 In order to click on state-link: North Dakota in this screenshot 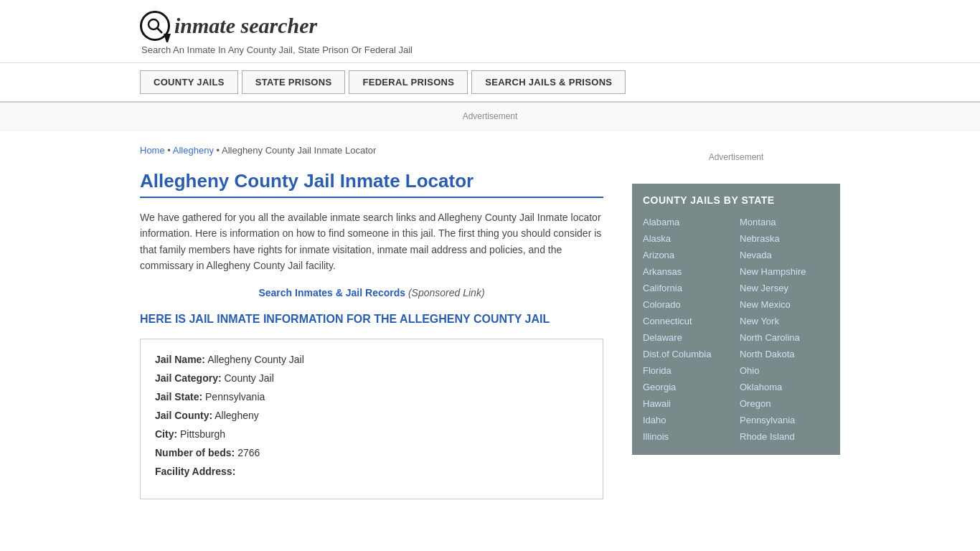, I will do `click(785, 354)`.